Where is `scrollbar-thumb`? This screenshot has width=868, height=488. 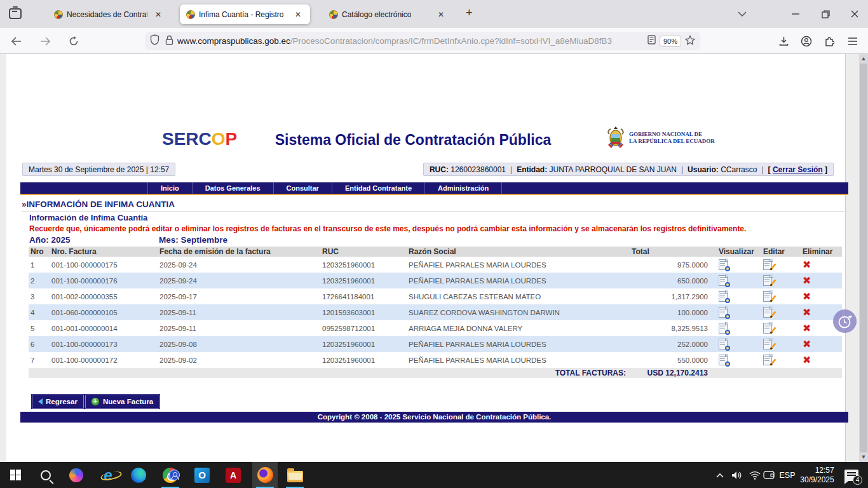
scrollbar-thumb is located at coordinates (864, 258).